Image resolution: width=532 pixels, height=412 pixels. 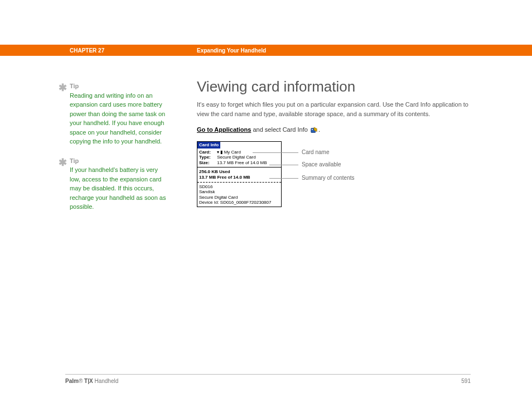 What do you see at coordinates (88, 381) in the screenshot?
I see `product-model: T|X` at bounding box center [88, 381].